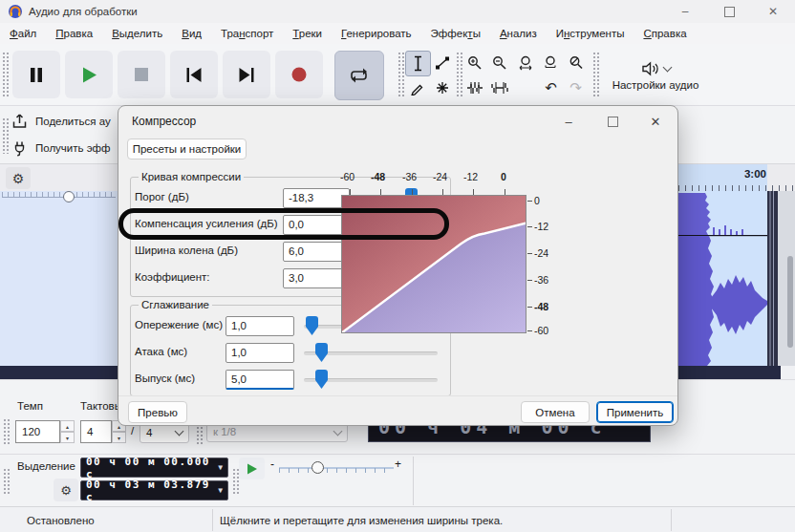 This screenshot has height=532, width=795. I want to click on status-hint: Щёлкните и перетащите для изменения шири…, so click(361, 521).